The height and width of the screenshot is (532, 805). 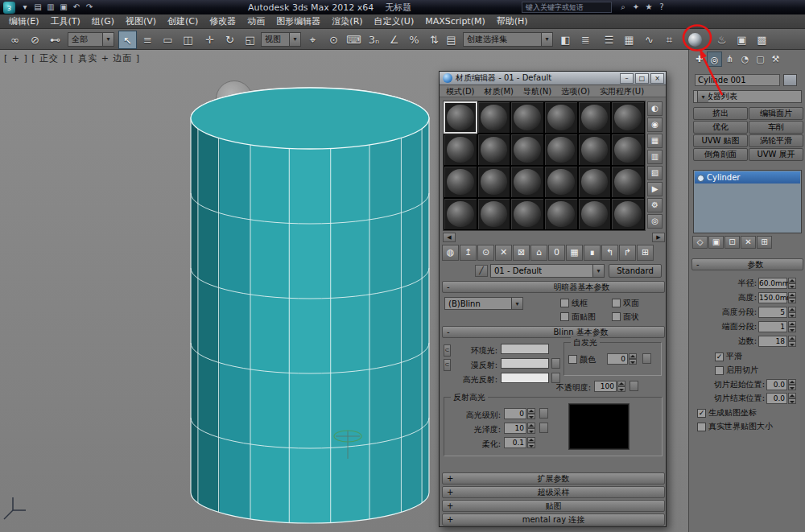 What do you see at coordinates (699, 60) in the screenshot?
I see `create-tab: ✚` at bounding box center [699, 60].